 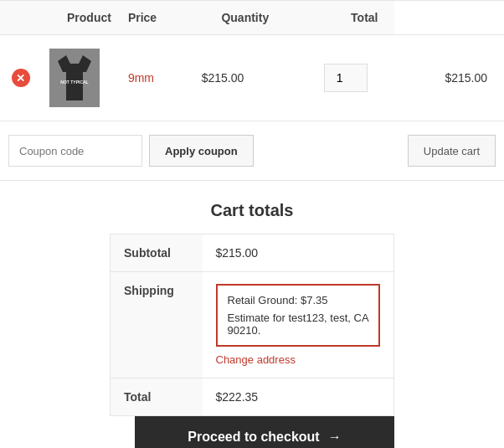 I want to click on product-image: NOT TYPICAL, so click(x=75, y=78).